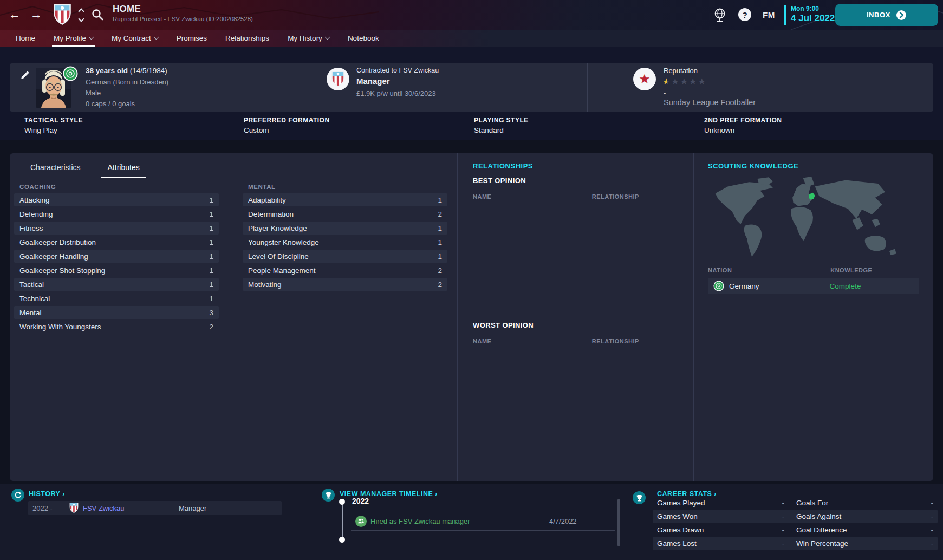 Image resolution: width=943 pixels, height=560 pixels. Describe the element at coordinates (345, 284) in the screenshot. I see `attribute-row: Motivating2` at that location.